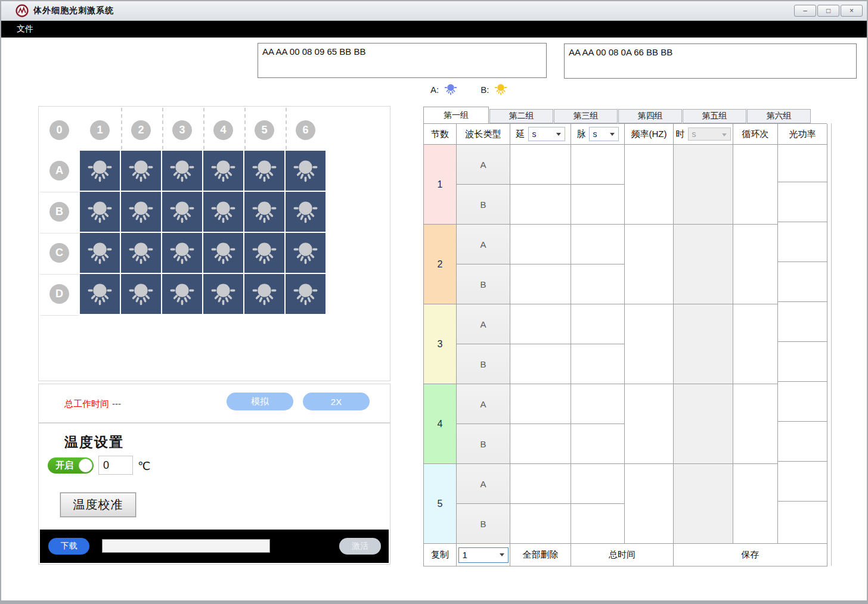 This screenshot has height=604, width=868. What do you see at coordinates (223, 212) in the screenshot?
I see `well-cell-b4` at bounding box center [223, 212].